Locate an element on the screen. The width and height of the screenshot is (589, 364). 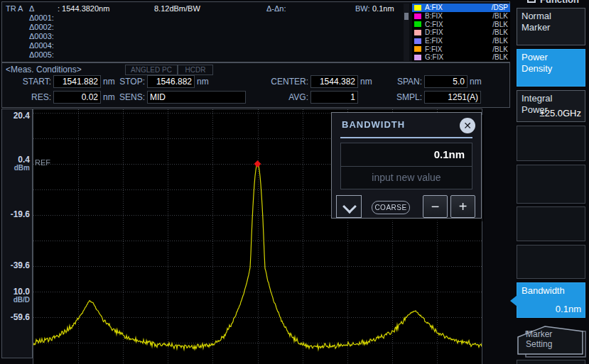
trace-a-swatch is located at coordinates (418, 8).